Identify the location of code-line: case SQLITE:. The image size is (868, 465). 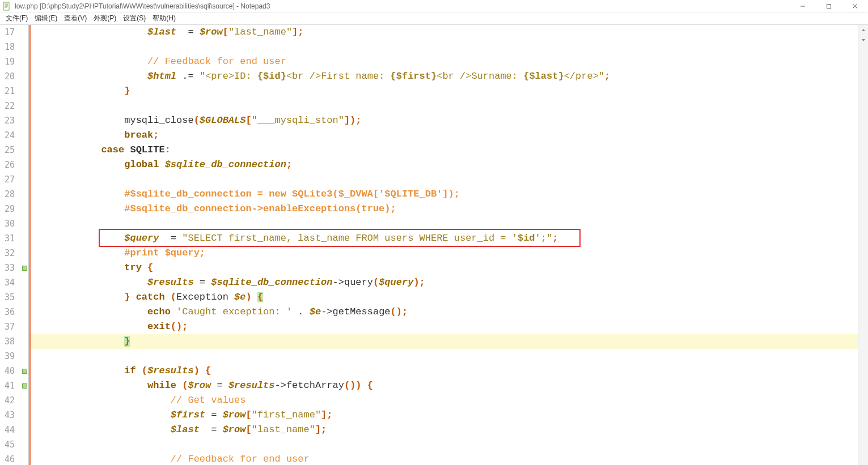
(449, 150).